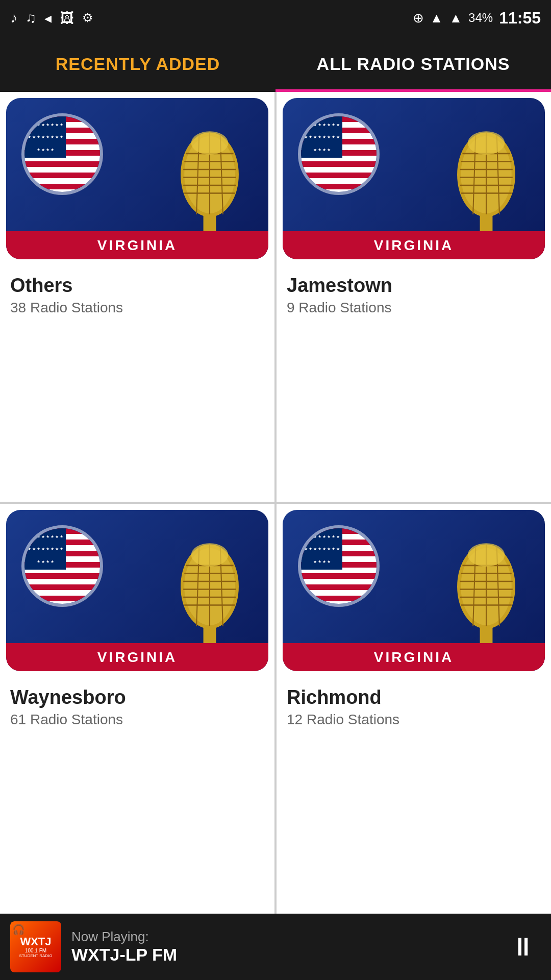 The image size is (551, 980). What do you see at coordinates (418, 18) in the screenshot?
I see `add-icon: ⊕` at bounding box center [418, 18].